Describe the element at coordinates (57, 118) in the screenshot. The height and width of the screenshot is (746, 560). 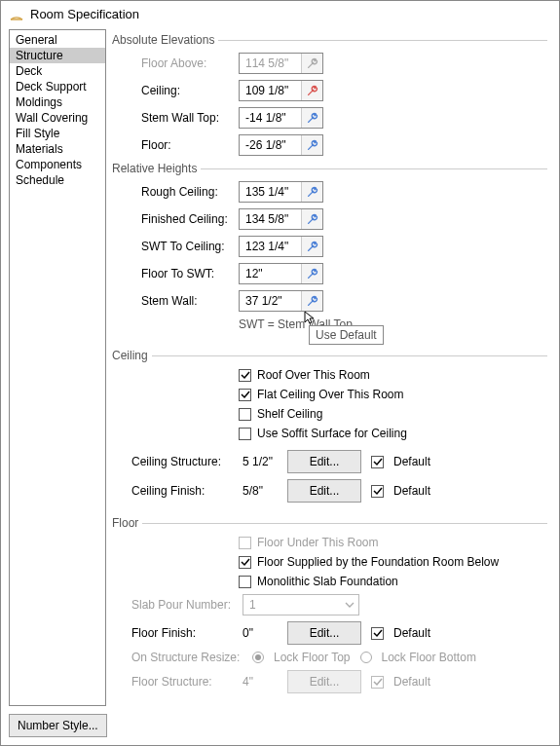
I see `sidebar-item-wall-covering: Wall Covering` at that location.